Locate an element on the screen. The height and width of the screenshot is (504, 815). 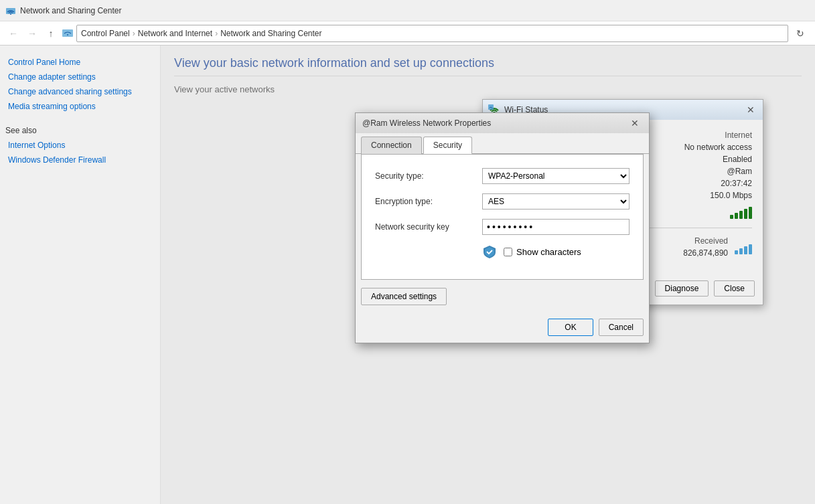
app-icon is located at coordinates (11, 11).